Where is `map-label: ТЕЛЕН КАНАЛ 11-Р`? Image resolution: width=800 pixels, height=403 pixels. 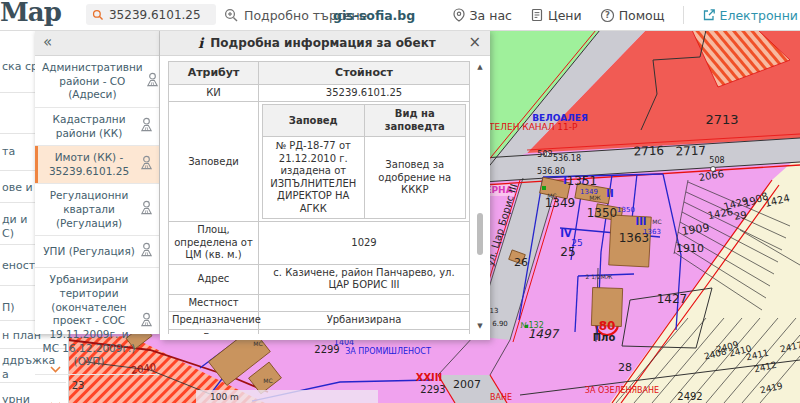
map-label: ТЕЛЕН КАНАЛ 11-Р is located at coordinates (533, 127).